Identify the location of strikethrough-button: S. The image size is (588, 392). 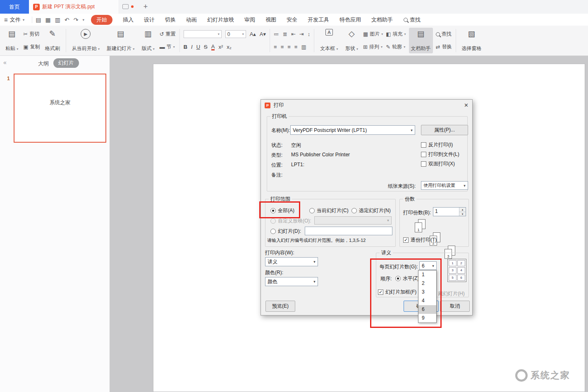
(206, 47).